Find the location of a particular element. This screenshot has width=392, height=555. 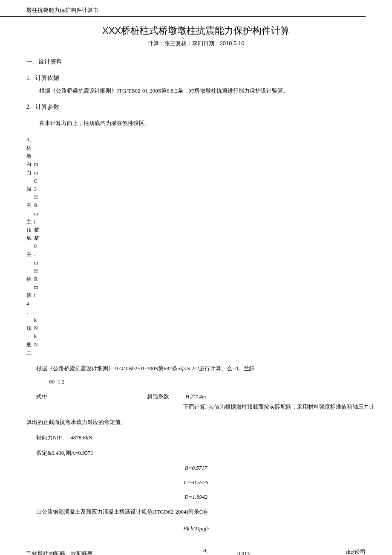

subsection-1-1-text: 根据《公路桥梁抗震设计细则》JTG/TB02-01-200S第6.8.2条，对桥… is located at coordinates (216, 91).